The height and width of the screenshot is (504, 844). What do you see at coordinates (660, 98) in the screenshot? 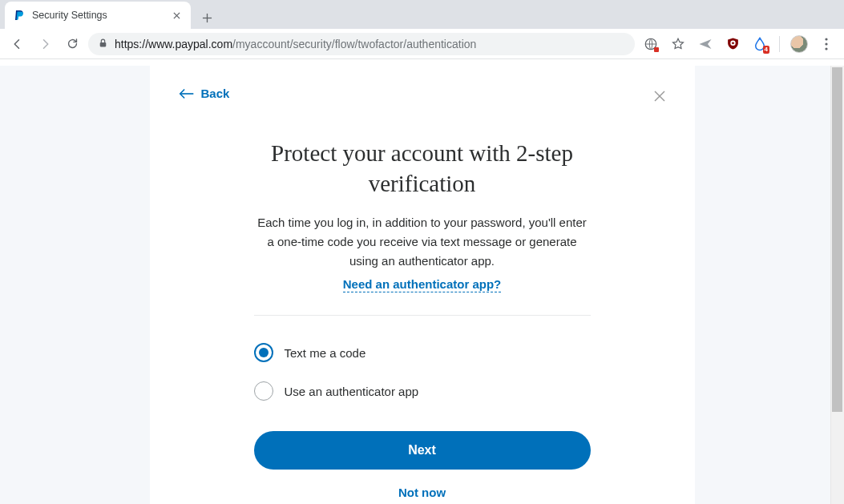
I see `close-dialog-button` at bounding box center [660, 98].